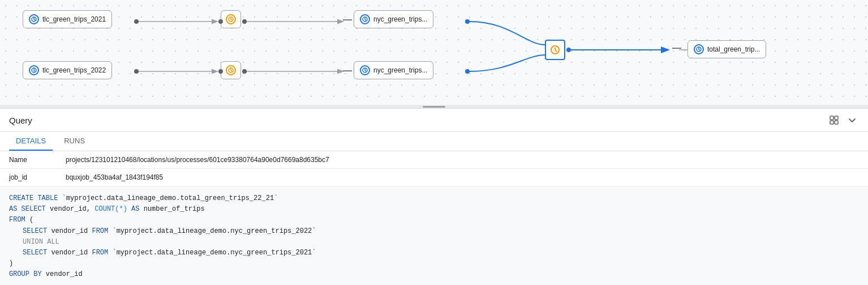 This screenshot has height=285, width=868. What do you see at coordinates (434, 231) in the screenshot?
I see `sql-line-4: SELECT vendor_id FROM `myproject.data_li…` at bounding box center [434, 231].